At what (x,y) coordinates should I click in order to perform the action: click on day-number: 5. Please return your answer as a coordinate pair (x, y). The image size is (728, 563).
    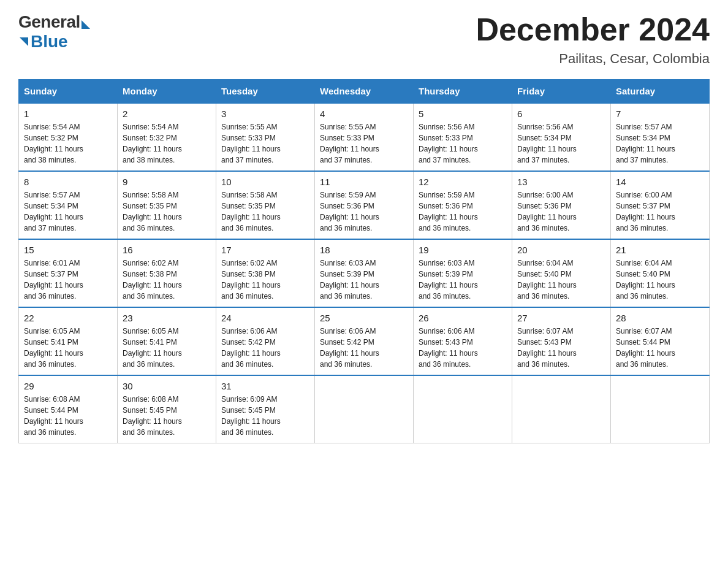
    Looking at the image, I should click on (463, 114).